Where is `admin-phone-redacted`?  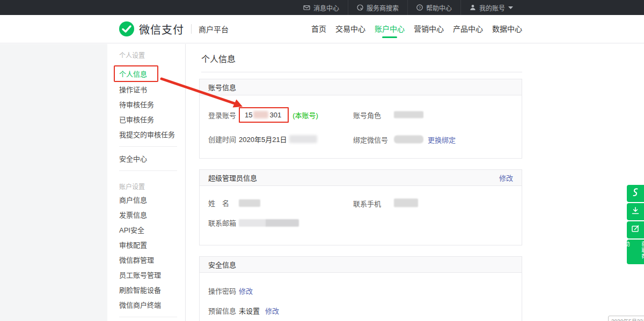
admin-phone-redacted is located at coordinates (406, 203).